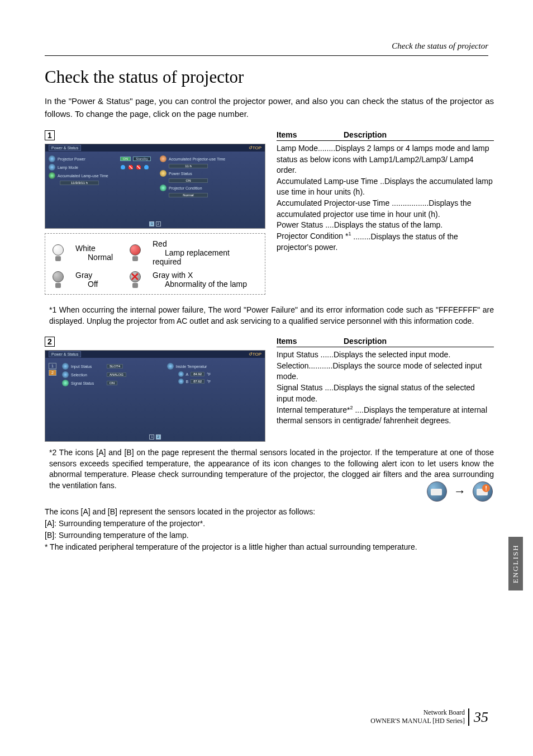  Describe the element at coordinates (155, 186) in the screenshot. I see `power-status-screenshot-1: Power & Status ↺TOP Projector Power ON S…` at that location.